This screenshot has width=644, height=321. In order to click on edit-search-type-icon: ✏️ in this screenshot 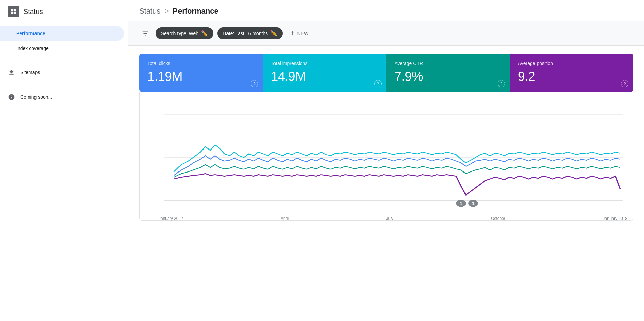, I will do `click(205, 33)`.